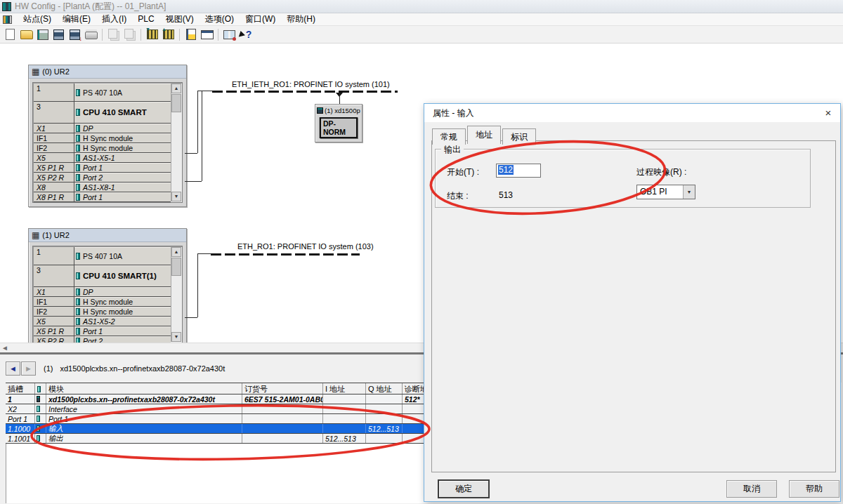 The width and height of the screenshot is (843, 504). I want to click on bus-101-label: ETH_IETH_RO1: PROFINET IO system (101), so click(311, 84).